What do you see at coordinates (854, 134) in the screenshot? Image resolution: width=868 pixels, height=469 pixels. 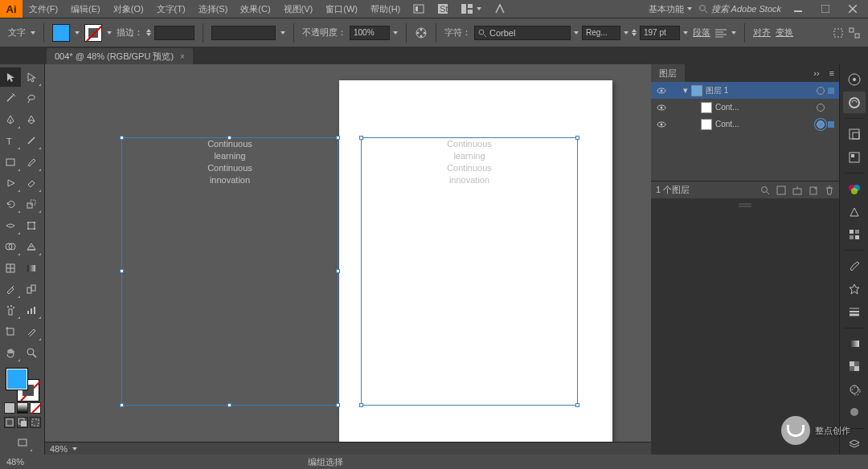 I see `dock-artboards-icon` at bounding box center [854, 134].